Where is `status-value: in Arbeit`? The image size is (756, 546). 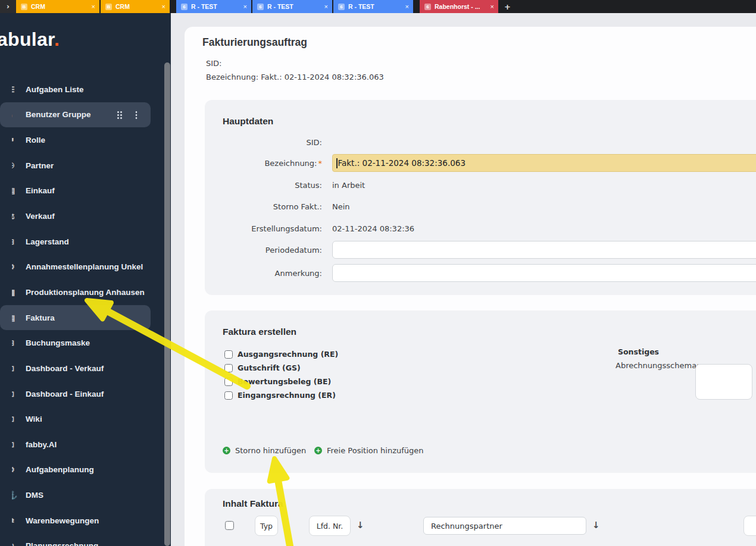 status-value: in Arbeit is located at coordinates (349, 186).